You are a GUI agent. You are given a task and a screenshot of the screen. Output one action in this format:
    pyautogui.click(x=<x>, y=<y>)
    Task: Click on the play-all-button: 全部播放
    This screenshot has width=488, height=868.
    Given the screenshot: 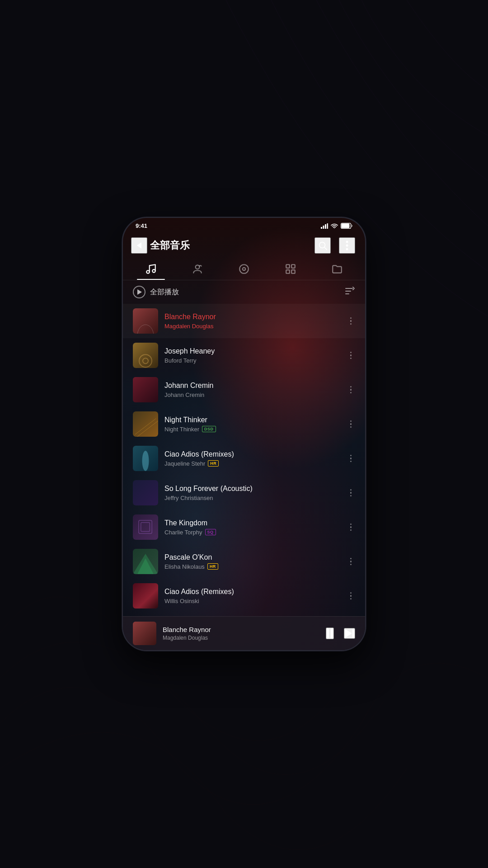 What is the action you would take?
    pyautogui.click(x=156, y=292)
    